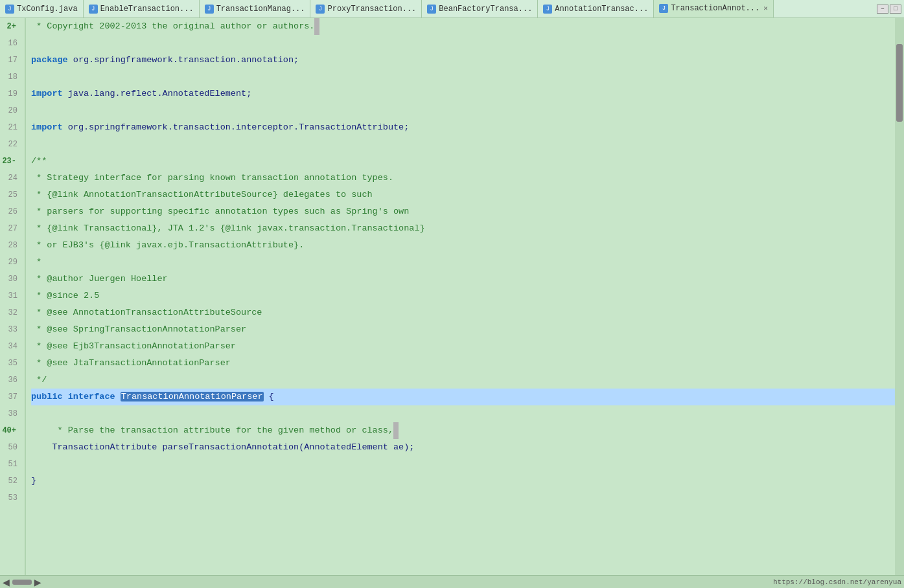 Image resolution: width=904 pixels, height=588 pixels. What do you see at coordinates (10, 447) in the screenshot?
I see `gutter-line-50: 50` at bounding box center [10, 447].